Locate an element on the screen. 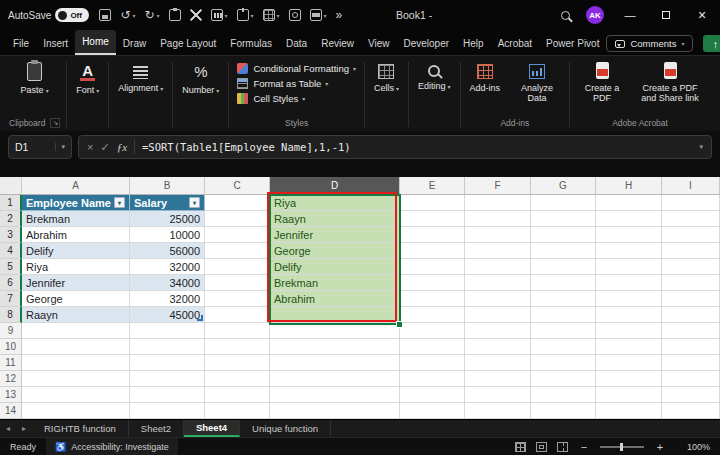  cell-F9 is located at coordinates (498, 331).